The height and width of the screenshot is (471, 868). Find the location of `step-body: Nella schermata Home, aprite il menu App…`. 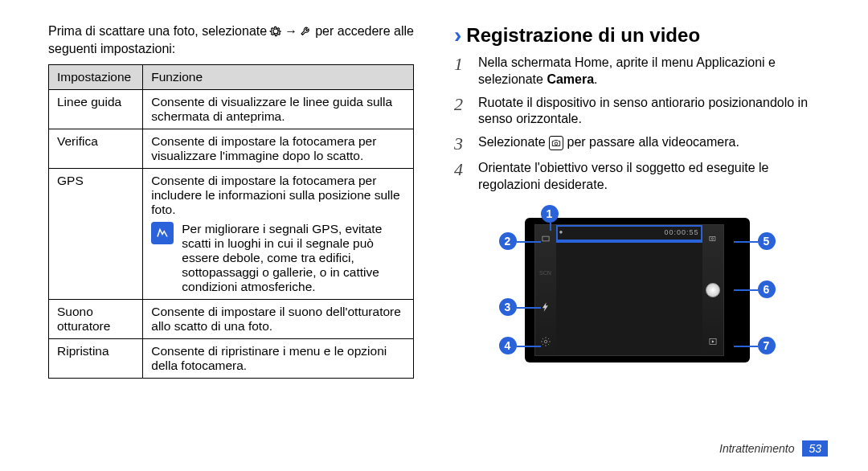

step-body: Nella schermata Home, aprite il menu App… is located at coordinates (649, 72).